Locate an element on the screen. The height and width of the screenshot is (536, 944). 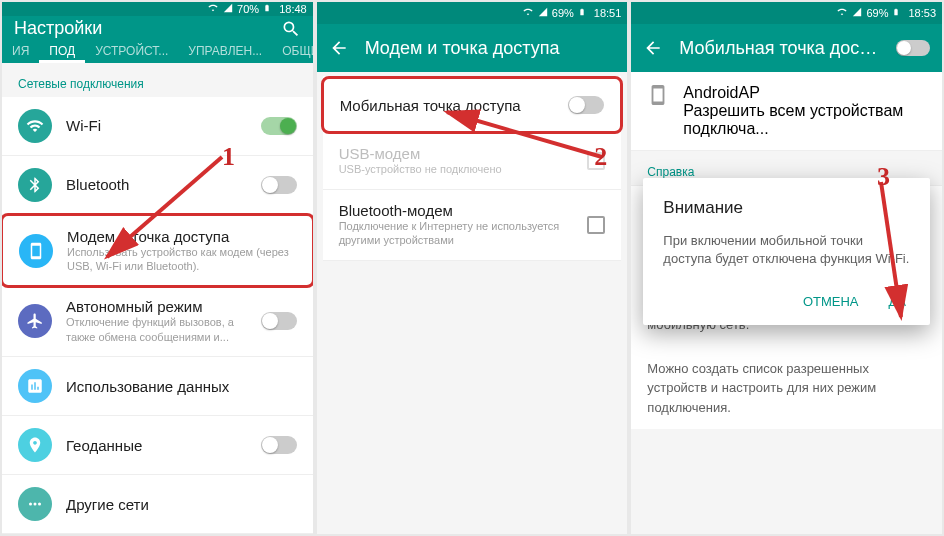
status-bar: 69% 18:51 is located at coordinates (472, 13).